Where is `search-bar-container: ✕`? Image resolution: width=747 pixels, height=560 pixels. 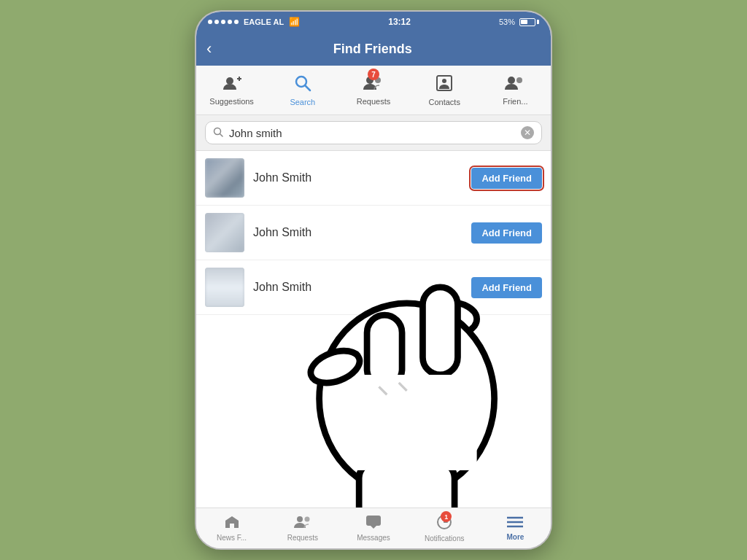
search-bar-container: ✕ is located at coordinates (374, 133).